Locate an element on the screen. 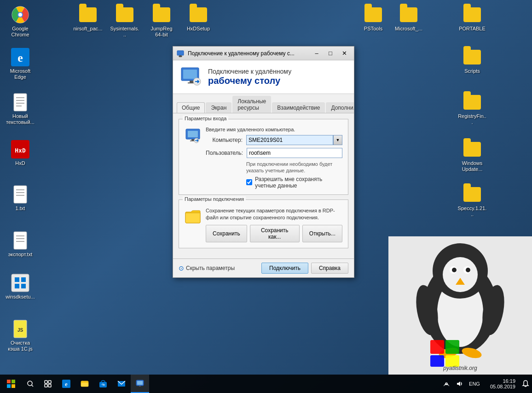 The height and width of the screenshot is (393, 532). taskbar-store-button: 🛍 is located at coordinates (103, 384).